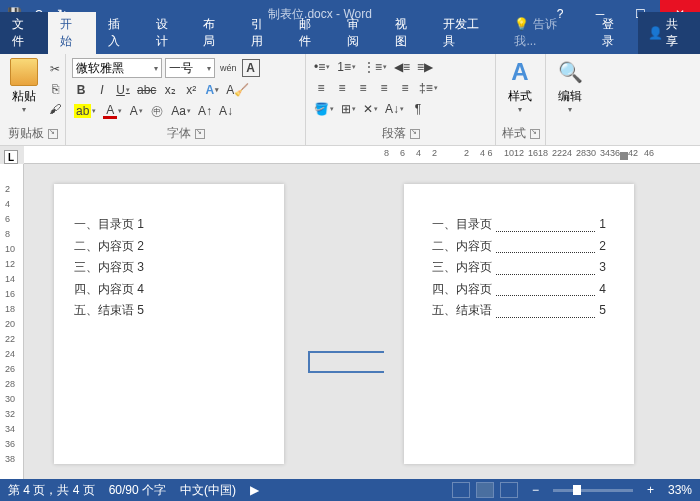  Describe the element at coordinates (53, 134) in the screenshot. I see `clipboard-launcher-icon` at that location.